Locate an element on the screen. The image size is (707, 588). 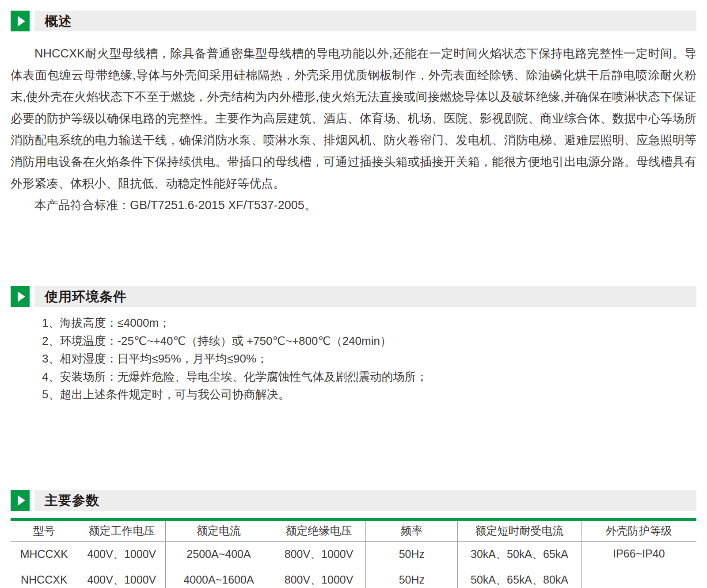
section-header-parameters: 主要参数 is located at coordinates (354, 500).